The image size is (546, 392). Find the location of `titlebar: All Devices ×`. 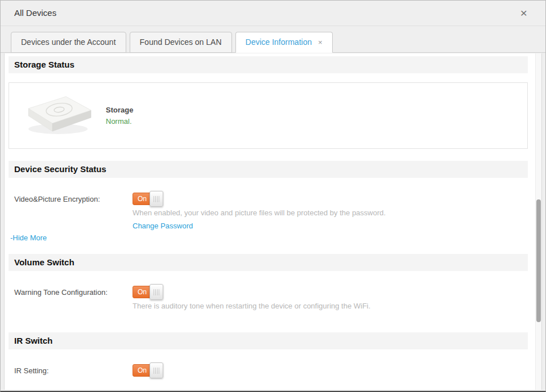

titlebar: All Devices × is located at coordinates (273, 14).